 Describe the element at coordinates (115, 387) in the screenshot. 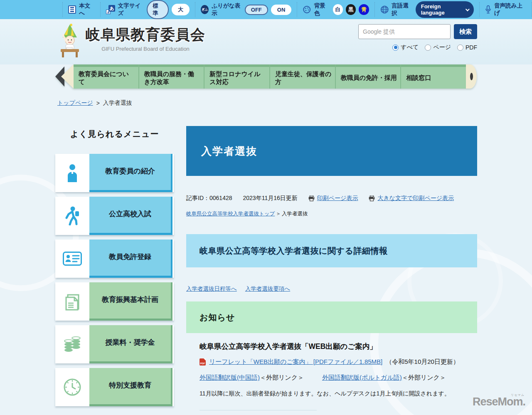

I see `sidebar-item-special-support: 特別支援教育` at that location.